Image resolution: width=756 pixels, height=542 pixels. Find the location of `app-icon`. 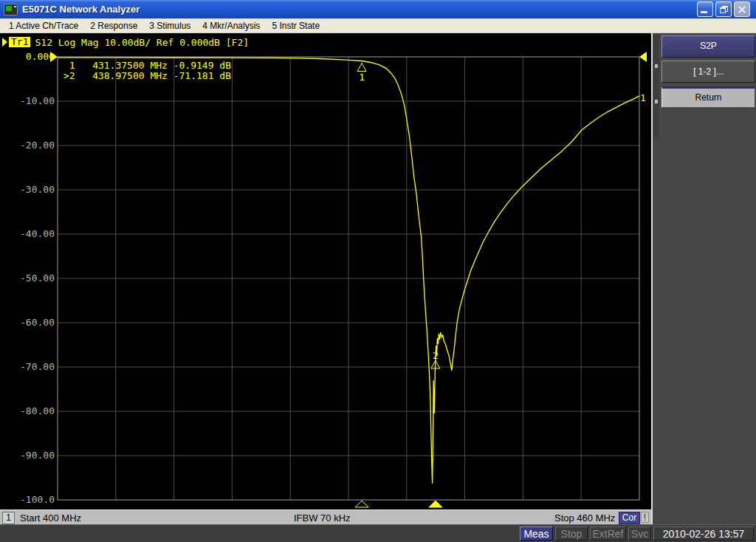

app-icon is located at coordinates (10, 10).